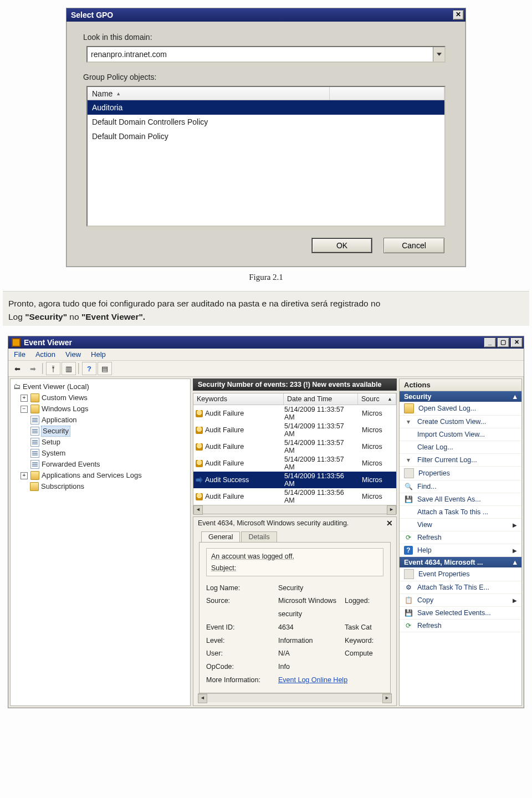  Describe the element at coordinates (266, 136) in the screenshot. I see `list-item: Default Domain Policy` at that location.